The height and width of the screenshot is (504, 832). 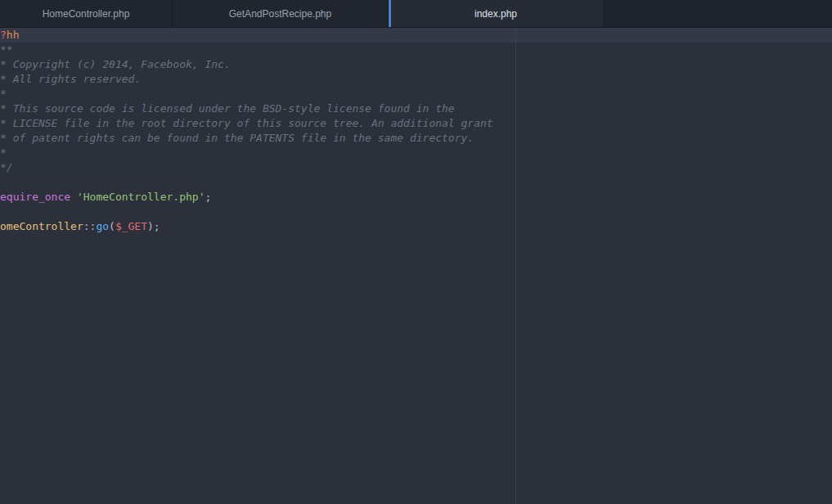 I want to click on tab-index-active: index.php, so click(x=496, y=13).